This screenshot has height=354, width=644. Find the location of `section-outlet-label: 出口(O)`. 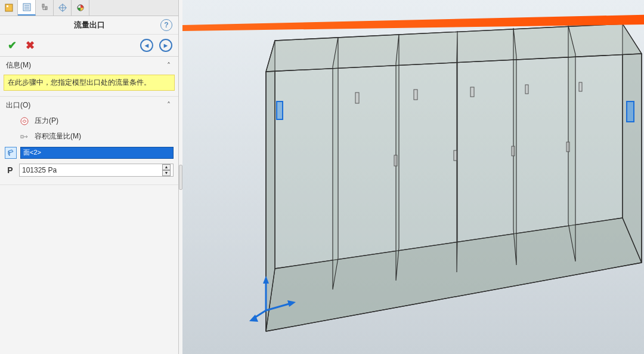

section-outlet-label: 出口(O) is located at coordinates (18, 105).